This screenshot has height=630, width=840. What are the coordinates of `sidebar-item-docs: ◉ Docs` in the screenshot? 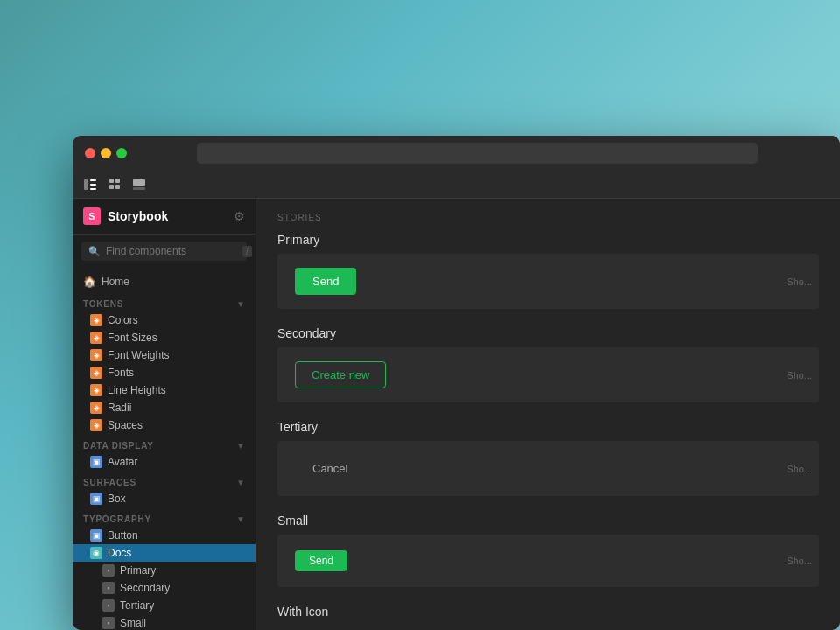 It's located at (164, 553).